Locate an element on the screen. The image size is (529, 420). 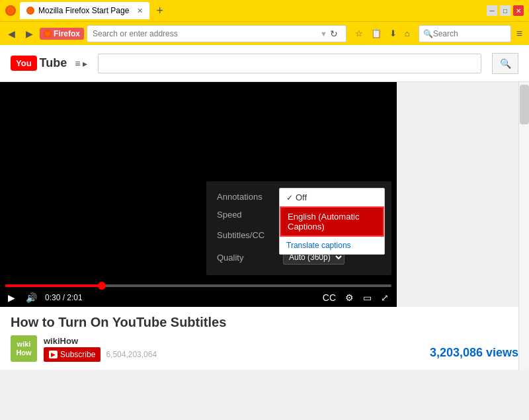
video-info-area: How to Turn On YouTube Subtitles wikiHow… is located at coordinates (264, 339).